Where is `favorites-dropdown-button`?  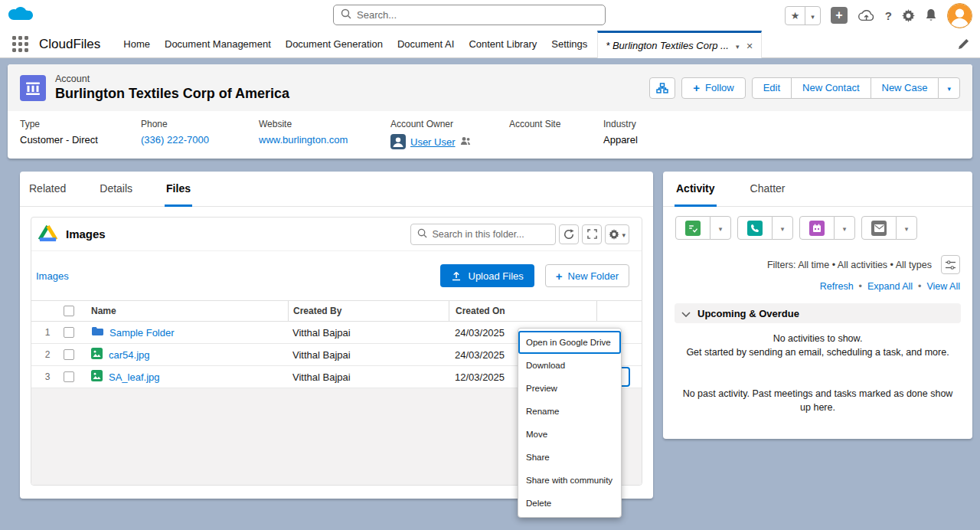 favorites-dropdown-button is located at coordinates (812, 15).